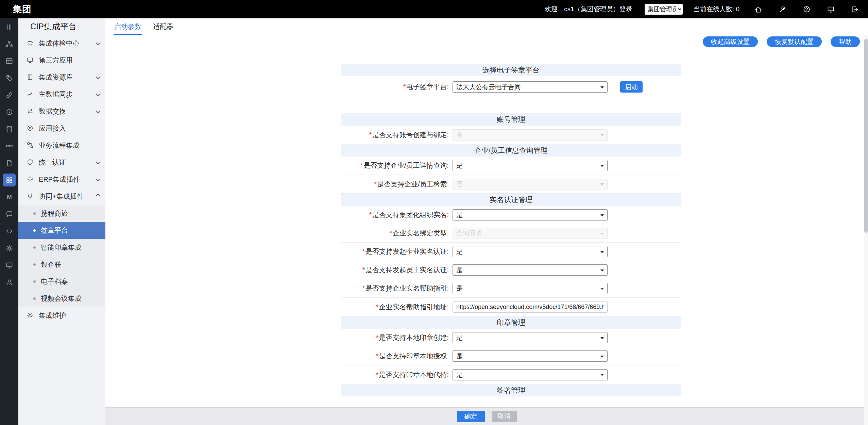 This screenshot has width=868, height=425. What do you see at coordinates (530, 307) in the screenshot?
I see `field-input` at bounding box center [530, 307].